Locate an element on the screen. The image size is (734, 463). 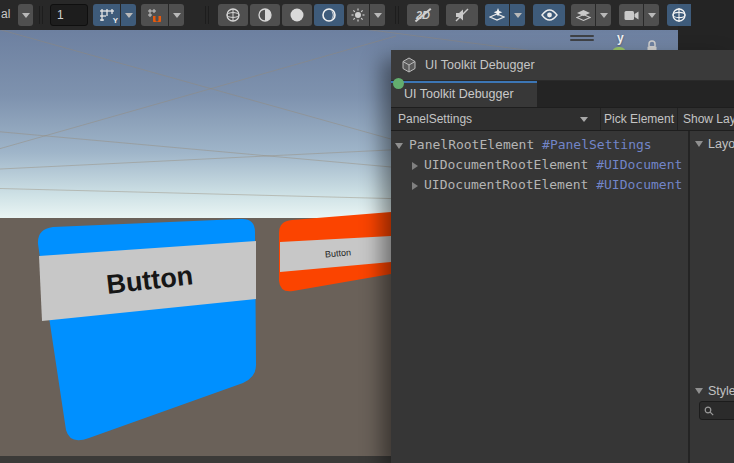
inspector-panel: Layout Styles is located at coordinates (712, 297).